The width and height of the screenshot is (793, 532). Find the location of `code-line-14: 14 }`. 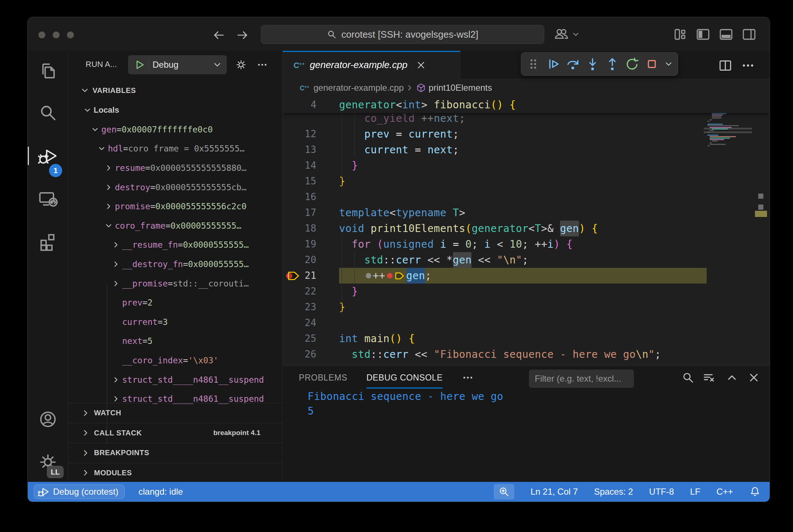

code-line-14: 14 } is located at coordinates (526, 165).